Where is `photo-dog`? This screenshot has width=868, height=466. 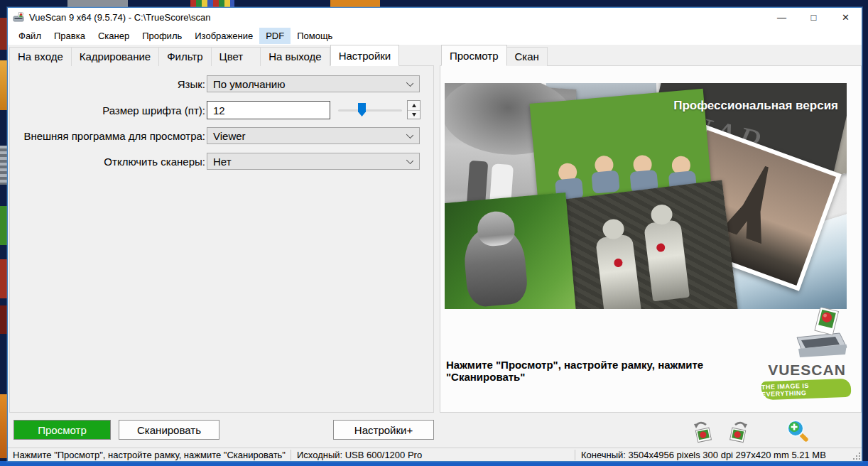 photo-dog is located at coordinates (510, 251).